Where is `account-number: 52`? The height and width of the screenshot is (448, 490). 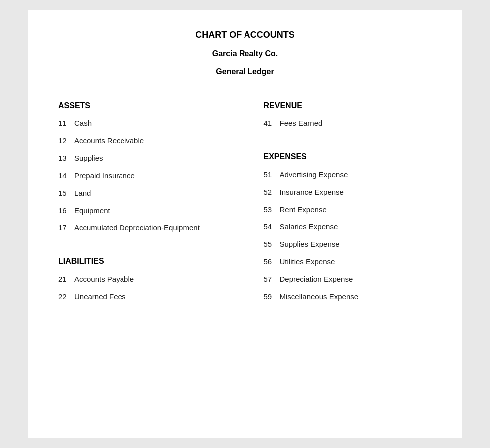
account-number: 52 is located at coordinates (272, 192).